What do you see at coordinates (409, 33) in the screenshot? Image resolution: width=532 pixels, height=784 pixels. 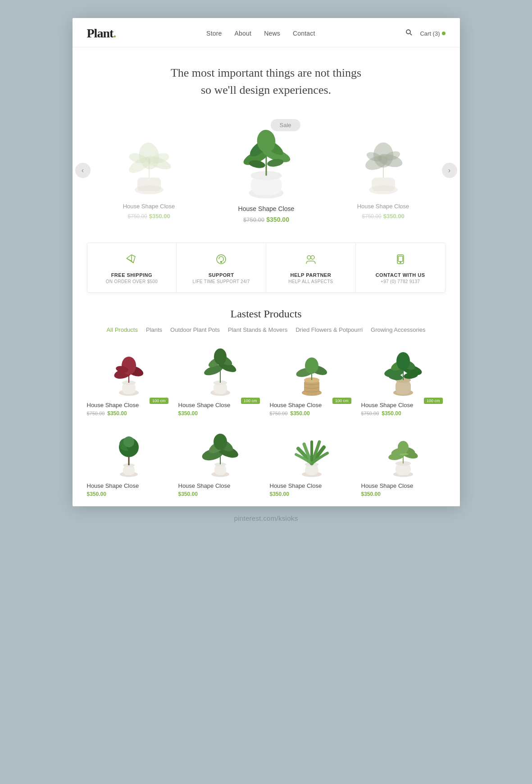 I see `search-button` at bounding box center [409, 33].